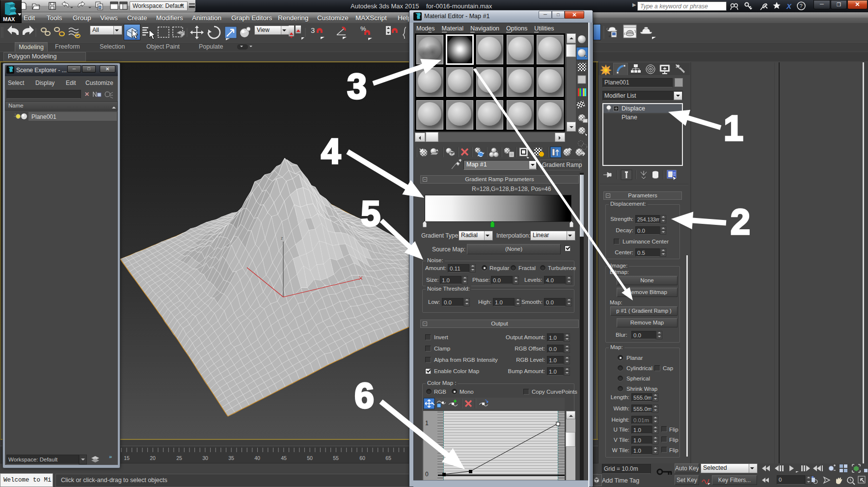  I want to click on svg-text: 65, so click(388, 458).